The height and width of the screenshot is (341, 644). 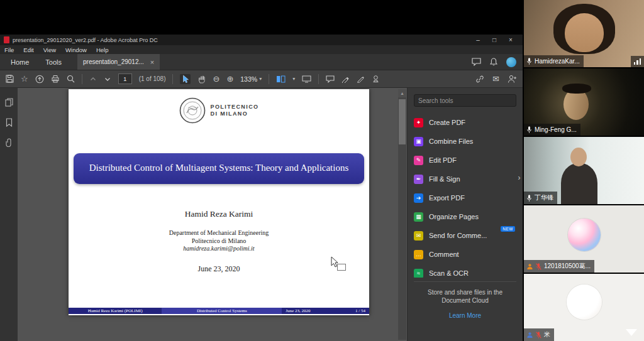 I want to click on pen-tool-icon, so click(x=361, y=79).